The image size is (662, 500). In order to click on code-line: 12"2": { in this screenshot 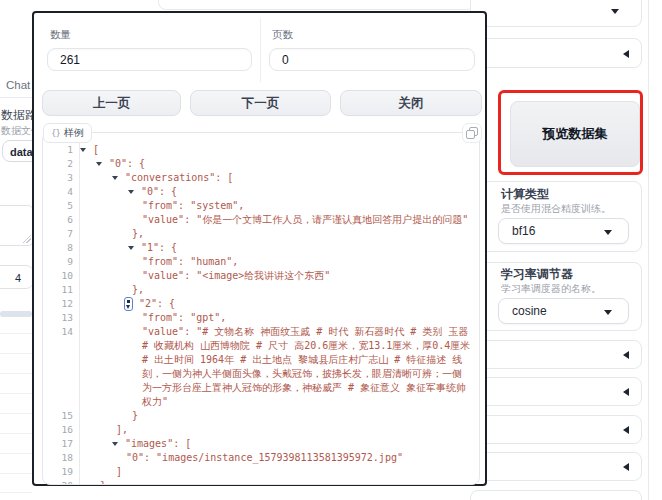, I will do `click(261, 304)`.